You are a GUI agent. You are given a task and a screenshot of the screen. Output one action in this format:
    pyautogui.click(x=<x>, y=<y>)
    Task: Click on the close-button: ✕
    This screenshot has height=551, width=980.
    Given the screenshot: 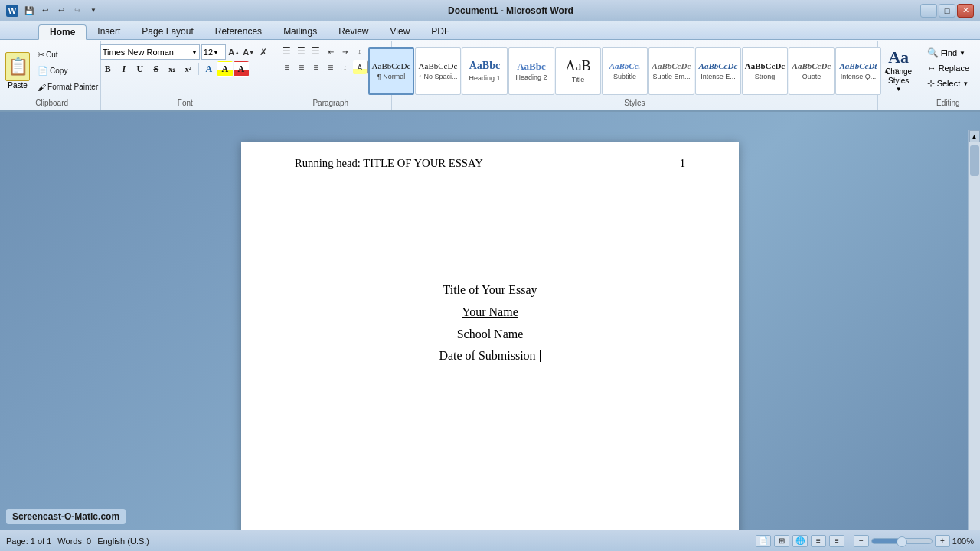 What is the action you would take?
    pyautogui.click(x=965, y=11)
    